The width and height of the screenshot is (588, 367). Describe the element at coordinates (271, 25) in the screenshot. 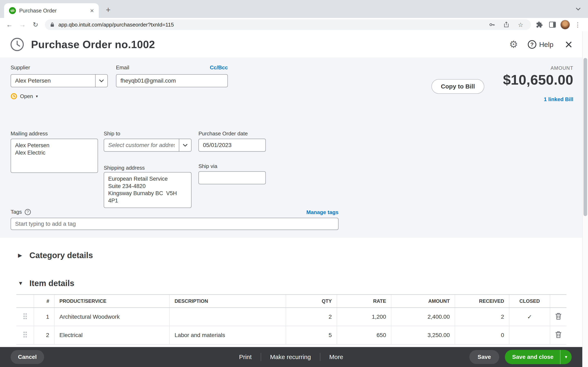

I see `url-text: app.qbo.intuit.com/app/purchaseorder?txn…` at that location.